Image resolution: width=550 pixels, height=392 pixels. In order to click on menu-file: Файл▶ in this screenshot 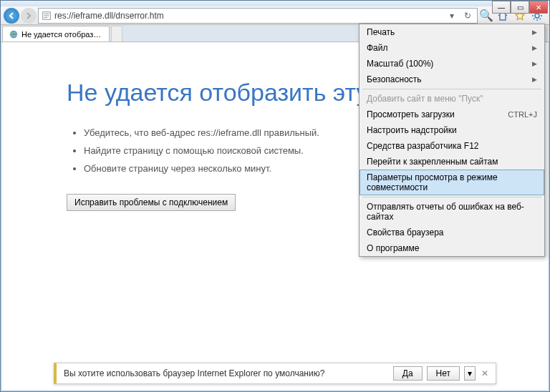, I will do `click(452, 48)`.